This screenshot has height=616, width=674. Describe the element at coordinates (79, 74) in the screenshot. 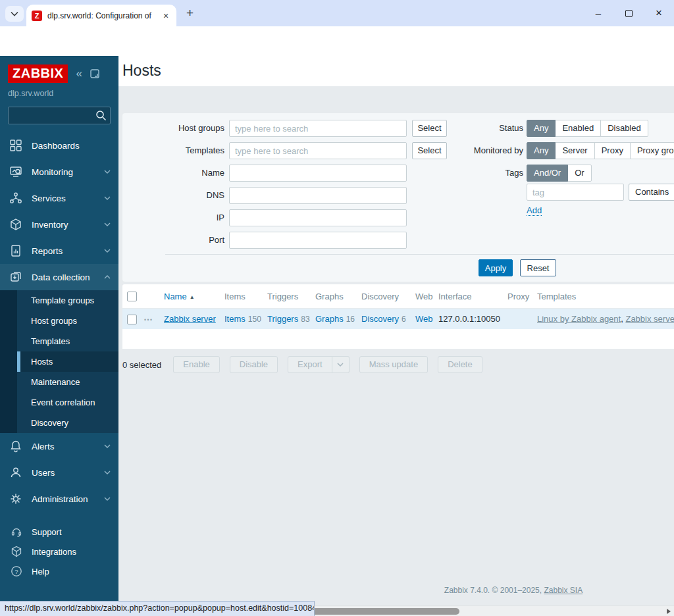

I see `collapse-sidebar-icon: «` at that location.